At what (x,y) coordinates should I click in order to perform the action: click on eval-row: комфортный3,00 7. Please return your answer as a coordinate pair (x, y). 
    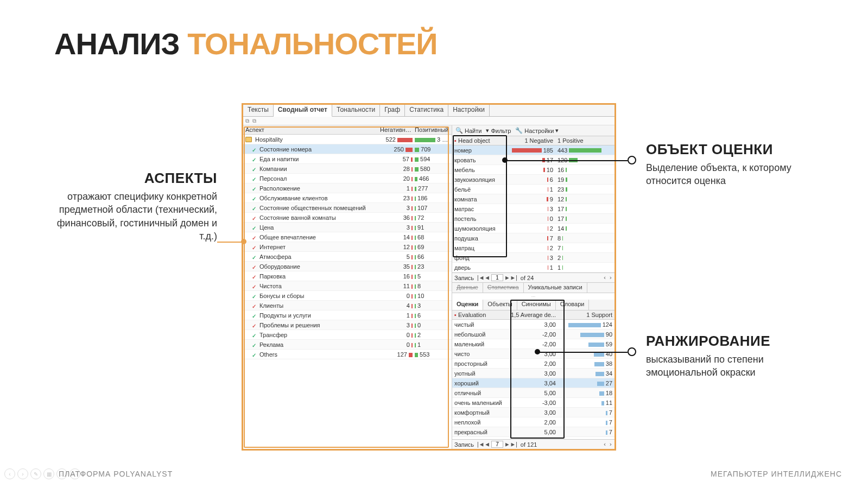
    Looking at the image, I should click on (533, 413).